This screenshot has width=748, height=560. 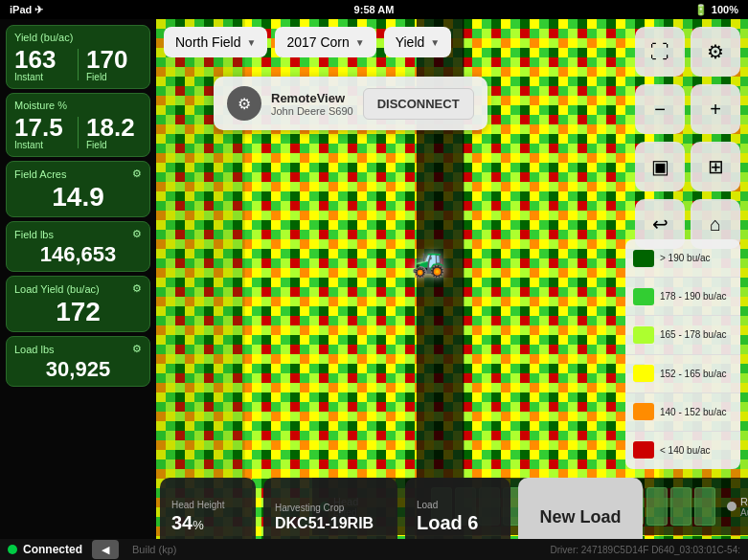 I want to click on field-acres-title: Field Acres ⚙, so click(x=79, y=174).